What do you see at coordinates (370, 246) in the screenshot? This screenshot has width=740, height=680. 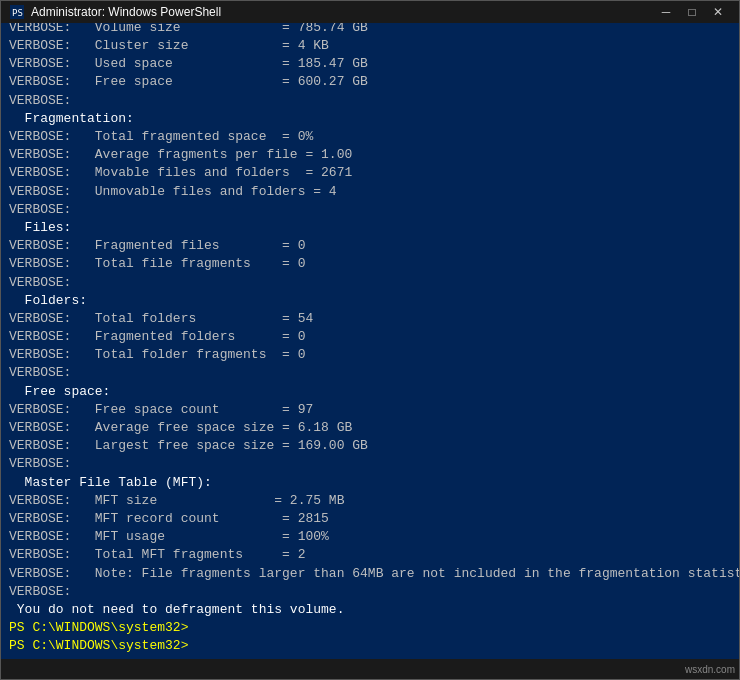 I see `console-line: VERBOSE: Fragmented files = 0` at bounding box center [370, 246].